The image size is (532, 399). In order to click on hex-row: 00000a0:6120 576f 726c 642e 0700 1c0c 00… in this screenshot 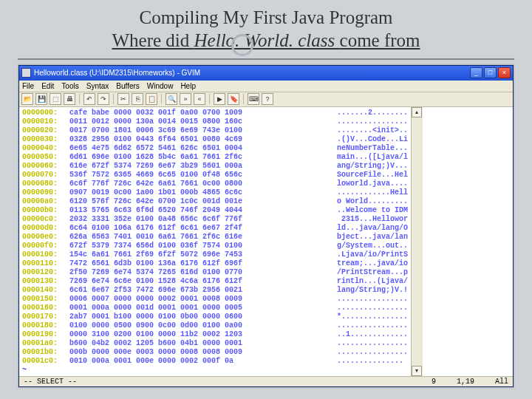, I will do `click(215, 202)`.